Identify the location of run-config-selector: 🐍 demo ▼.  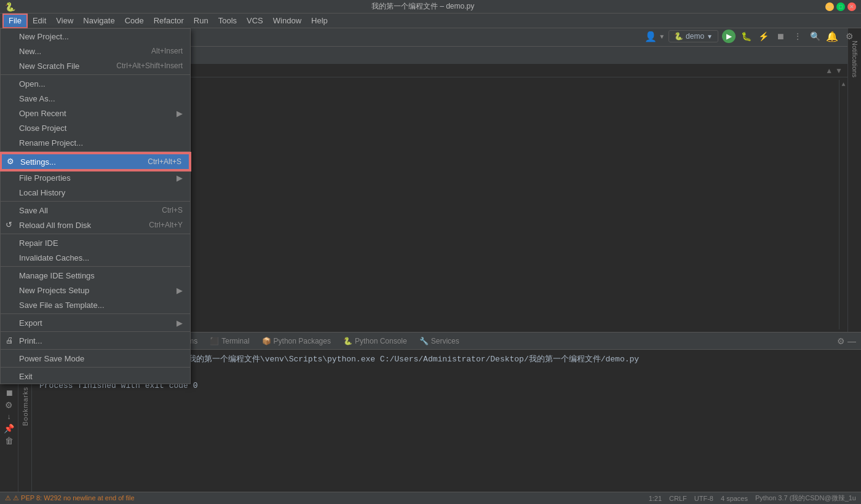
(694, 36).